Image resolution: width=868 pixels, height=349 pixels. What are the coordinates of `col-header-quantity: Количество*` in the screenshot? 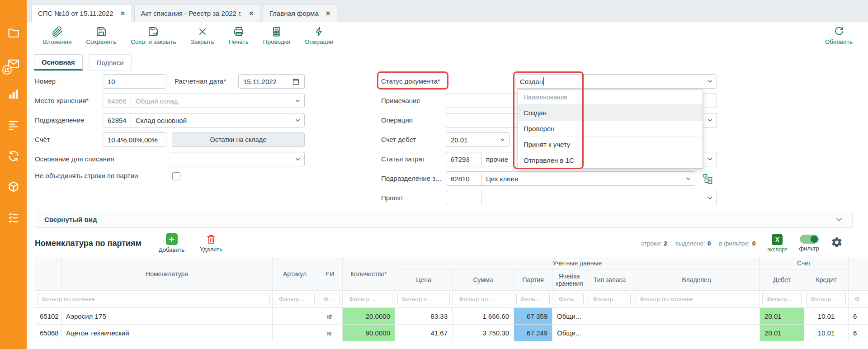 It's located at (369, 274).